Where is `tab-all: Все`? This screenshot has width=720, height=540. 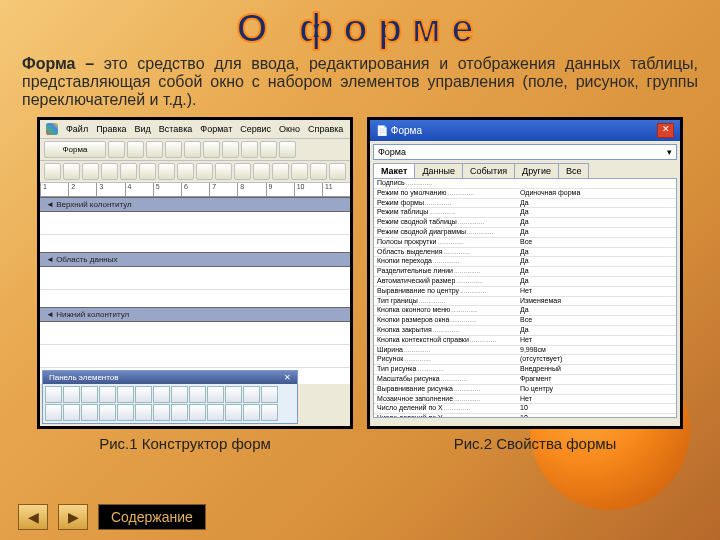 tab-all: Все is located at coordinates (574, 170).